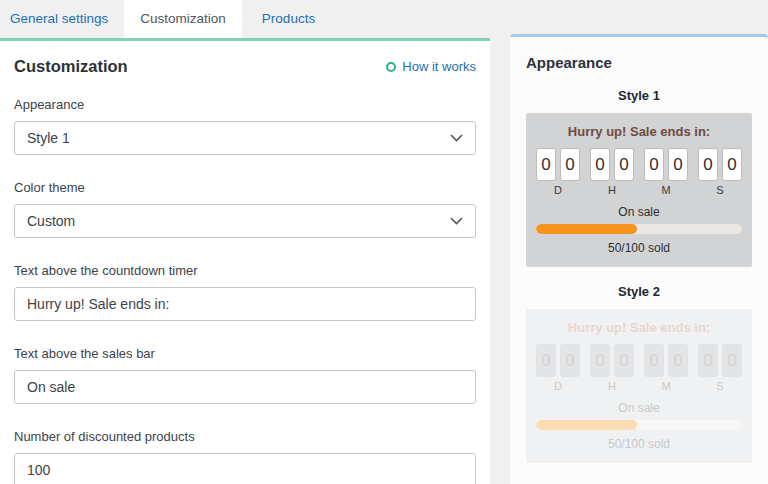 This screenshot has height=484, width=768. What do you see at coordinates (286, 19) in the screenshot?
I see `tab-products: Products` at bounding box center [286, 19].